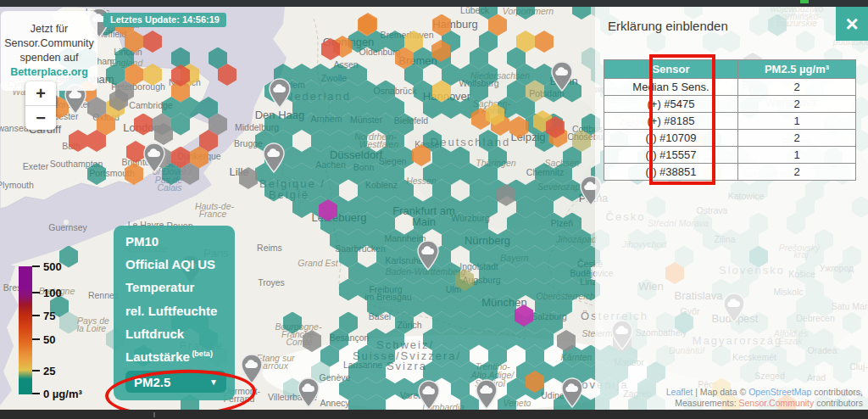 The width and height of the screenshot is (868, 419). What do you see at coordinates (671, 70) in the screenshot?
I see `sensor-column-header: Sensor` at bounding box center [671, 70].